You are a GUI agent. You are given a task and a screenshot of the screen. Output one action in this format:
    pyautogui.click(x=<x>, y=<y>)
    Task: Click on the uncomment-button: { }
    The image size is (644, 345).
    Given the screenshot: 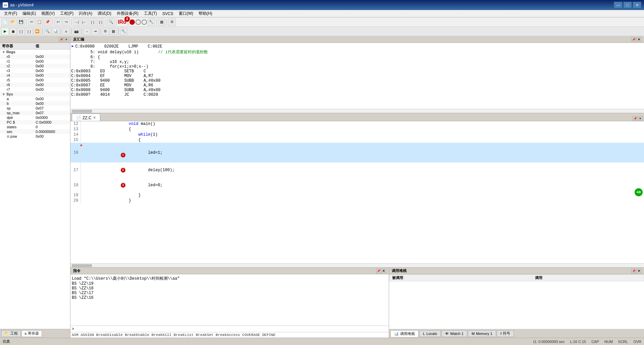 What is the action you would take?
    pyautogui.click(x=101, y=22)
    